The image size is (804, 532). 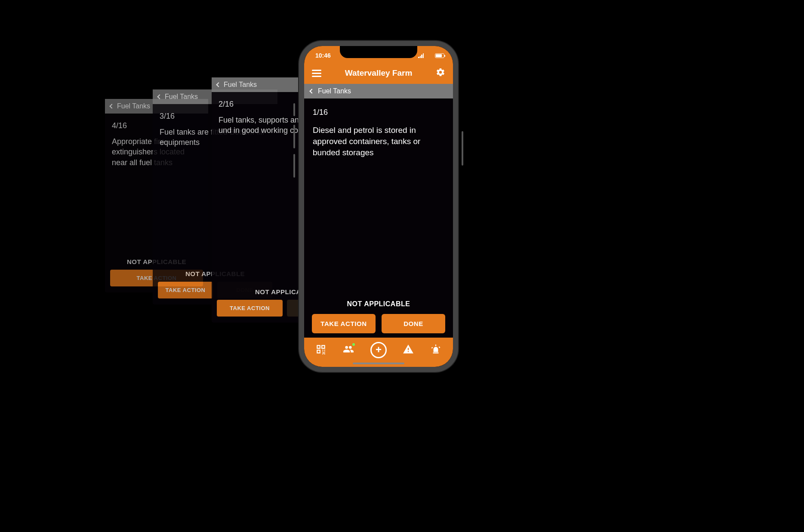 I want to click on battery-icon, so click(x=440, y=56).